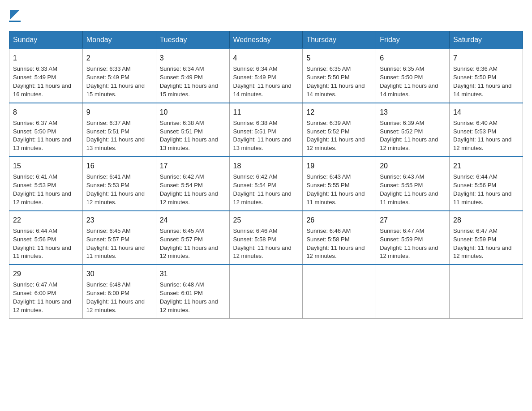  Describe the element at coordinates (266, 15) in the screenshot. I see `page-header` at that location.